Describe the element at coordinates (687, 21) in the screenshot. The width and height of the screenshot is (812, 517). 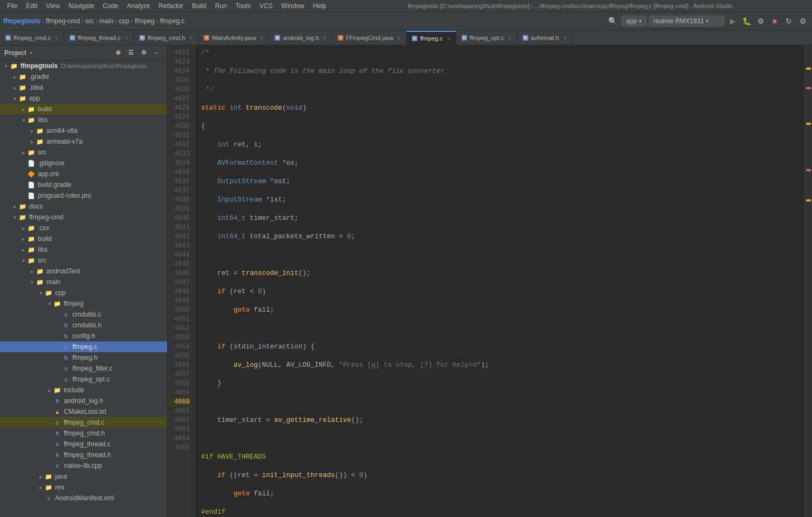
I see `device-selector: realme RMX1931 ▾` at that location.